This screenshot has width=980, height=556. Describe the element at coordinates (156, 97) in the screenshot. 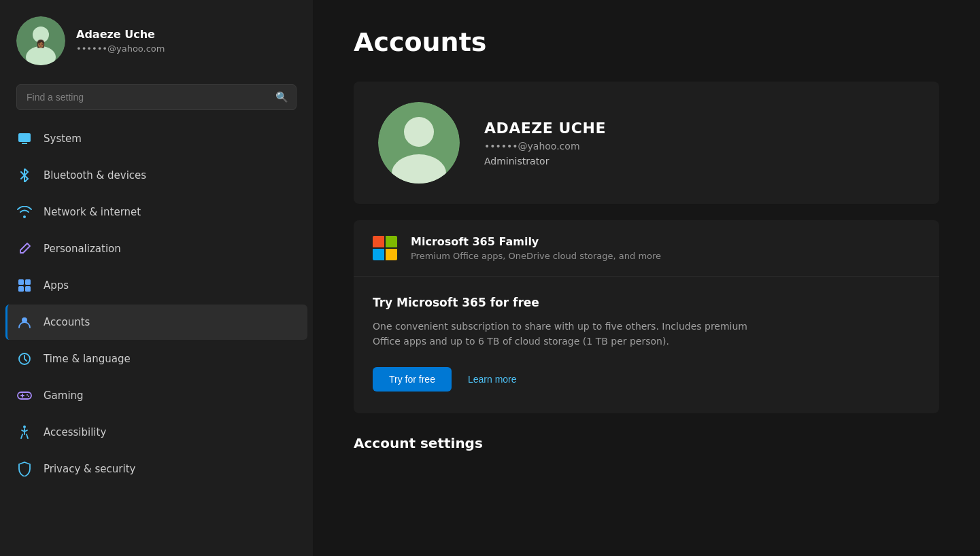

I see `search-input` at that location.